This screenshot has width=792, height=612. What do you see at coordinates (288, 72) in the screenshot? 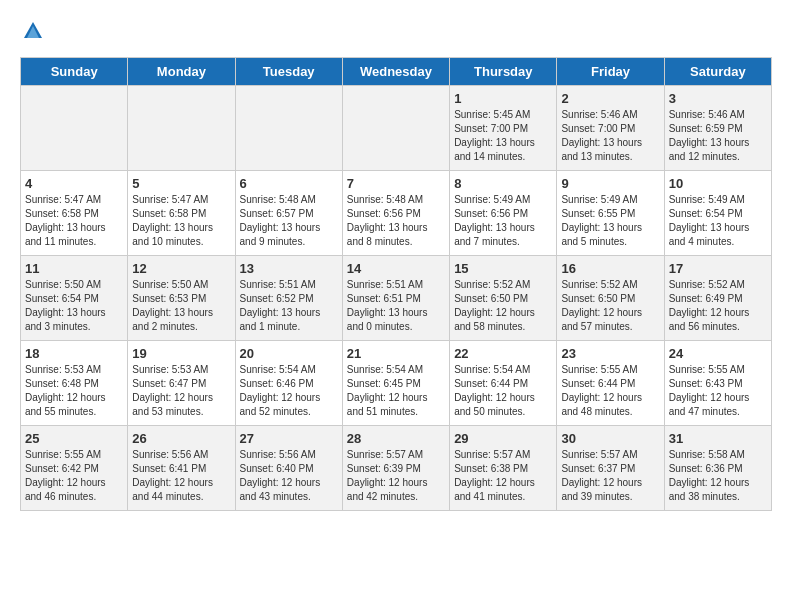
I see `header-day-tuesday: Tuesday` at bounding box center [288, 72].